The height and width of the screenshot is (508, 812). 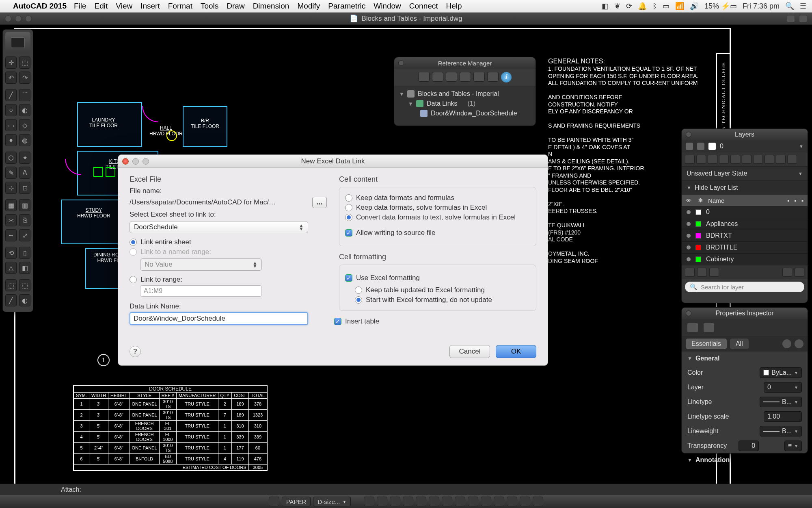 I want to click on menu-edit: Edit, so click(x=102, y=6).